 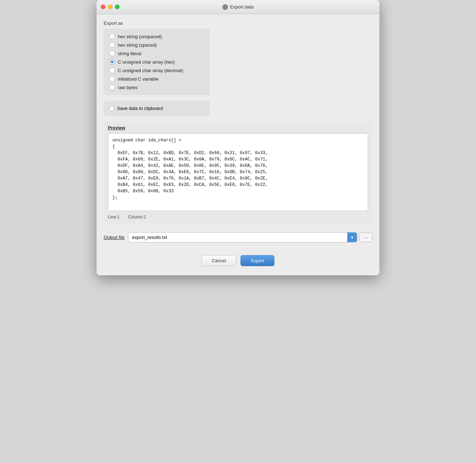 What do you see at coordinates (238, 58) in the screenshot?
I see `export-as-section: Export as hex string (unspaced) hex stri…` at bounding box center [238, 58].